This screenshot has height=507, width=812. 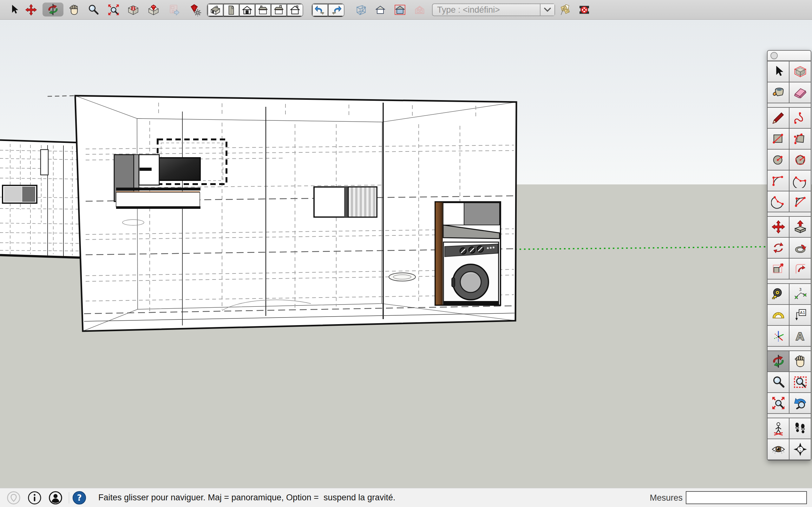 What do you see at coordinates (800, 248) in the screenshot?
I see `palette-tool-followme` at bounding box center [800, 248].